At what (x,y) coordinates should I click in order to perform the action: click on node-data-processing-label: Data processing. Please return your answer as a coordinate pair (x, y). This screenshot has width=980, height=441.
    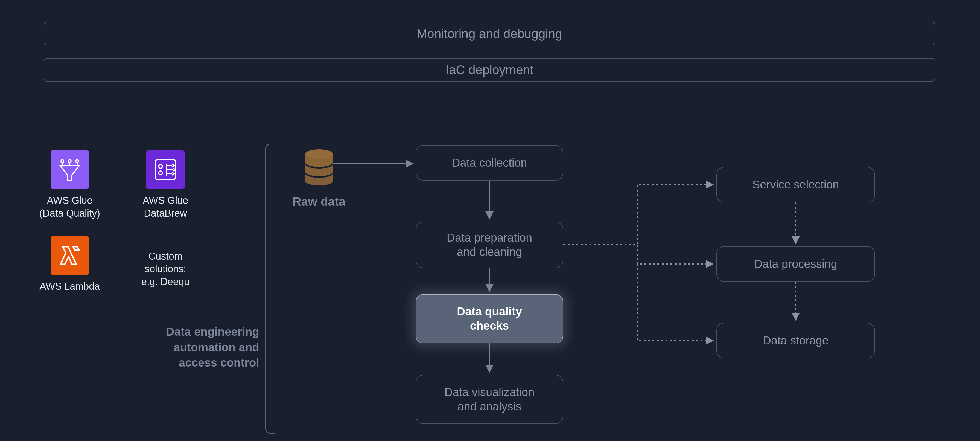
    Looking at the image, I should click on (796, 264).